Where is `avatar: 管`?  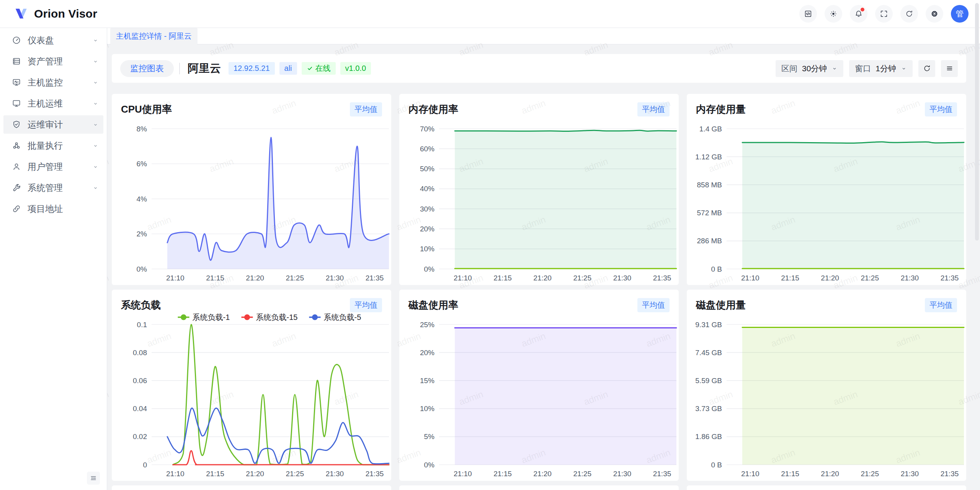 avatar: 管 is located at coordinates (960, 14).